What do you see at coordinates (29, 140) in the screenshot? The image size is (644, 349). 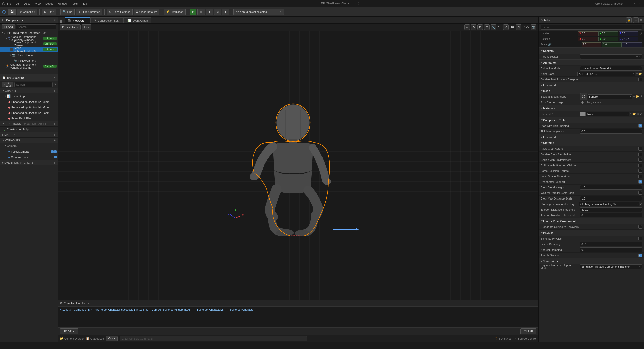 I see `section-variables: ▼ VARIABLES +` at bounding box center [29, 140].